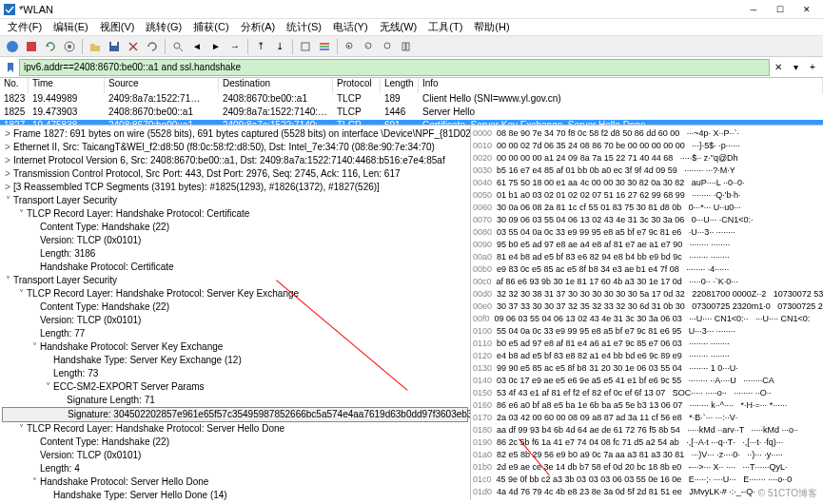  I want to click on maximize-button: ☐, so click(780, 10).